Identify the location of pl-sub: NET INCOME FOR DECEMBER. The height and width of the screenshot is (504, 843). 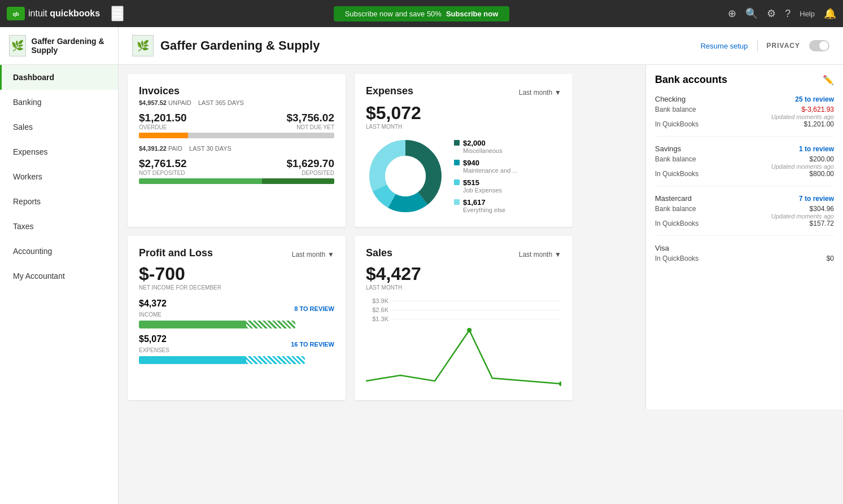
(237, 288).